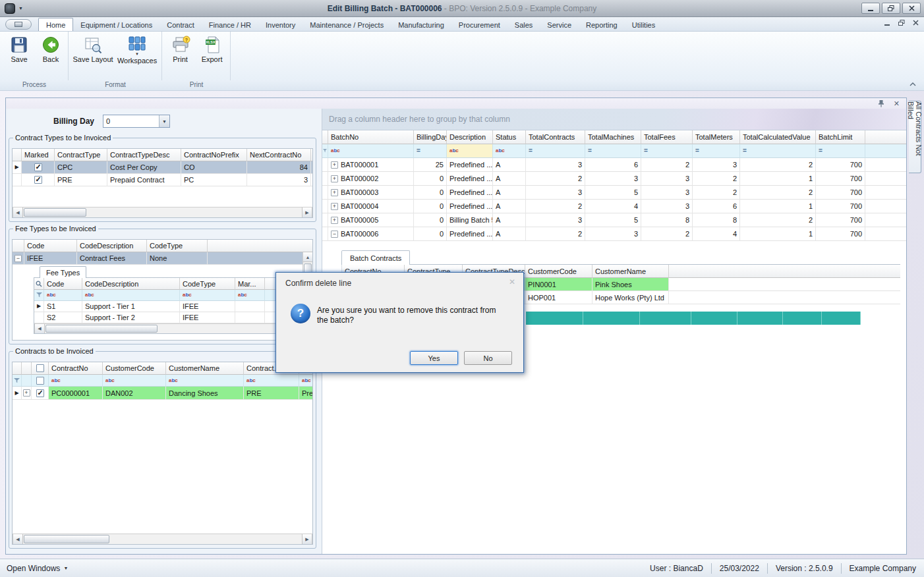  What do you see at coordinates (614, 120) in the screenshot?
I see `group-by-panel: Drag a column header here to group by th…` at bounding box center [614, 120].